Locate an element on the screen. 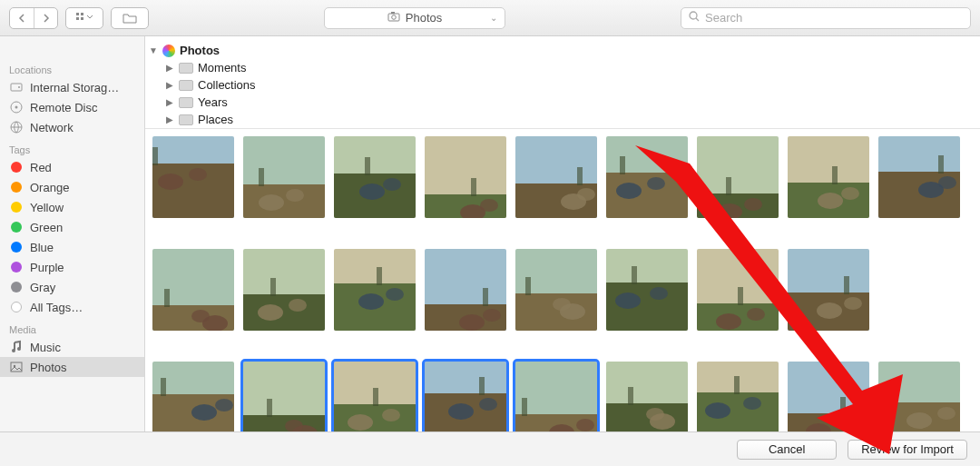 The height and width of the screenshot is (466, 980). tree-root: ▼ Photos is located at coordinates (563, 51).